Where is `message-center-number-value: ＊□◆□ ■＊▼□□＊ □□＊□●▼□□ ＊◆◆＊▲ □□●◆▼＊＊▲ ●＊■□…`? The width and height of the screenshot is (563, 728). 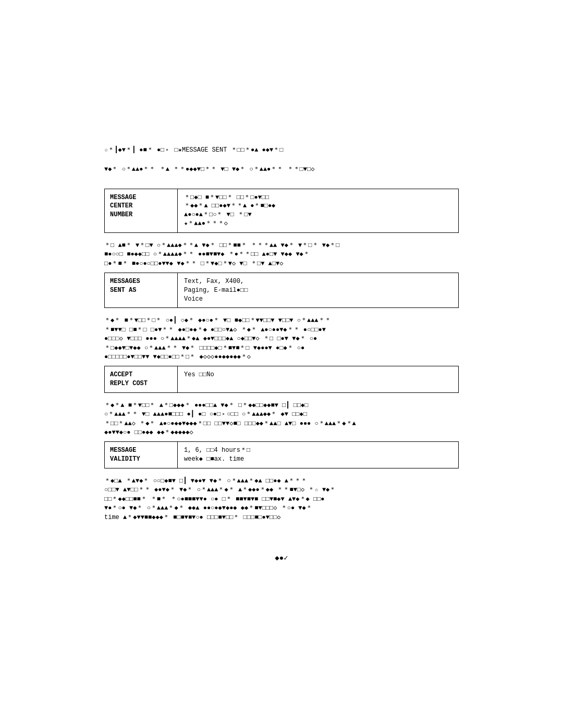 message-center-number-value: ＊□◆□ ■＊▼□□＊ □□＊□●▼□□ ＊◆◆＊▲ □□●◆▼＊＊▲ ●＊■□… is located at coordinates (318, 211).